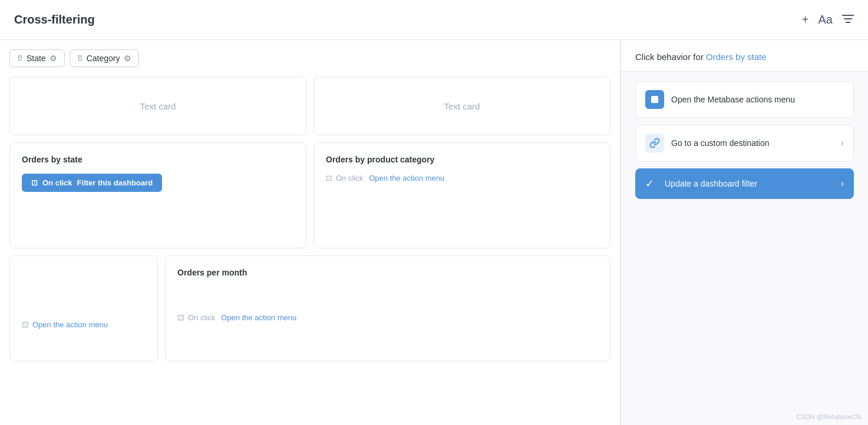 This screenshot has width=868, height=425. I want to click on orders-by-state-link: Orders by state, so click(737, 57).